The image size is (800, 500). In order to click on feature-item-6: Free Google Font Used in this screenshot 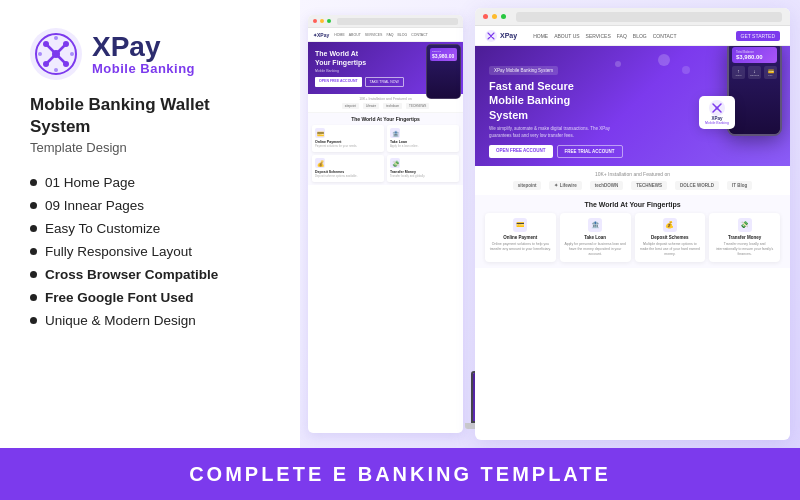, I will do `click(150, 298)`.